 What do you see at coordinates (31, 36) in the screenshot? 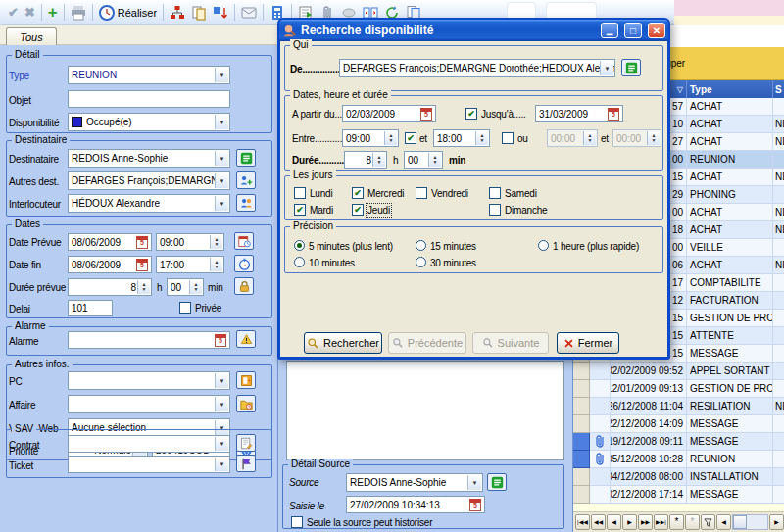
I see `tab-tous: Tous` at bounding box center [31, 36].